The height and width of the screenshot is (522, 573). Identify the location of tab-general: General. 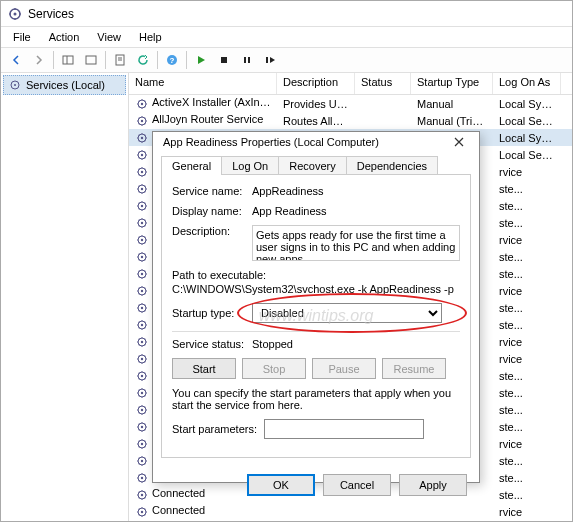
(192, 166).